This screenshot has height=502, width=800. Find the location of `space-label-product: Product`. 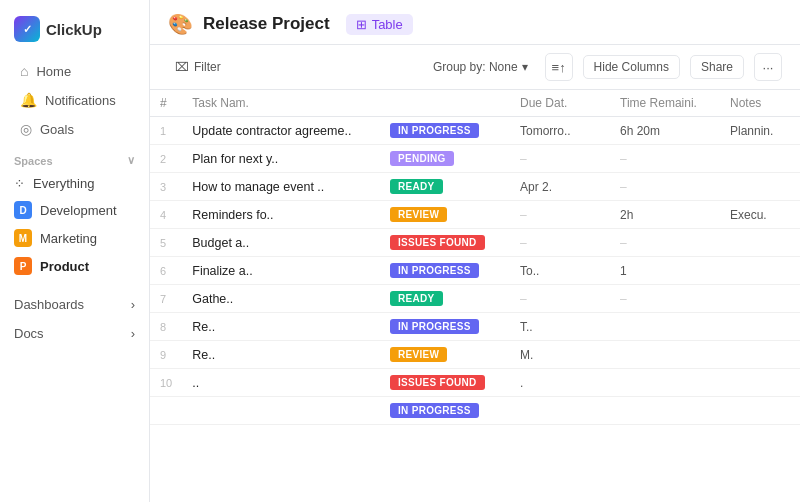

space-label-product: Product is located at coordinates (64, 266).